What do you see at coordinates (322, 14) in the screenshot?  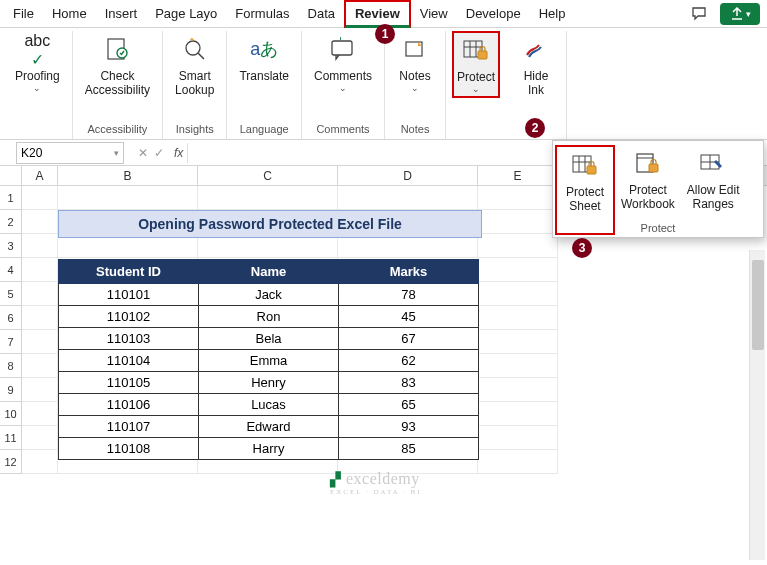 I see `tab-data: Data` at bounding box center [322, 14].